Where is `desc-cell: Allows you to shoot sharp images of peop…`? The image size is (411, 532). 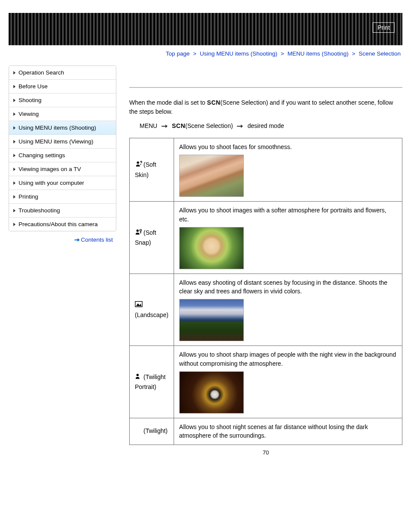
desc-cell: Allows you to shoot sharp images of peop… is located at coordinates (288, 382).